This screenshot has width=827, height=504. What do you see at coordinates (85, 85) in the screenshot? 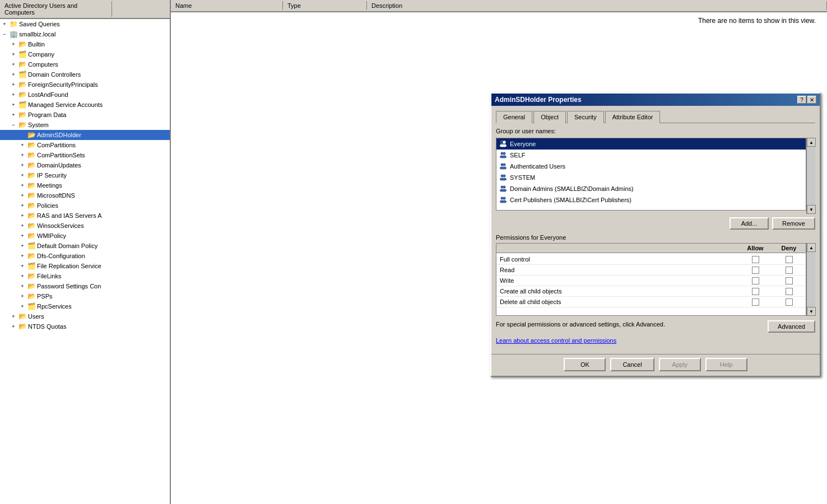
I see `sidebar-item-foreign-security: + 📂 ForeignSecurityPrincipals` at bounding box center [85, 85].